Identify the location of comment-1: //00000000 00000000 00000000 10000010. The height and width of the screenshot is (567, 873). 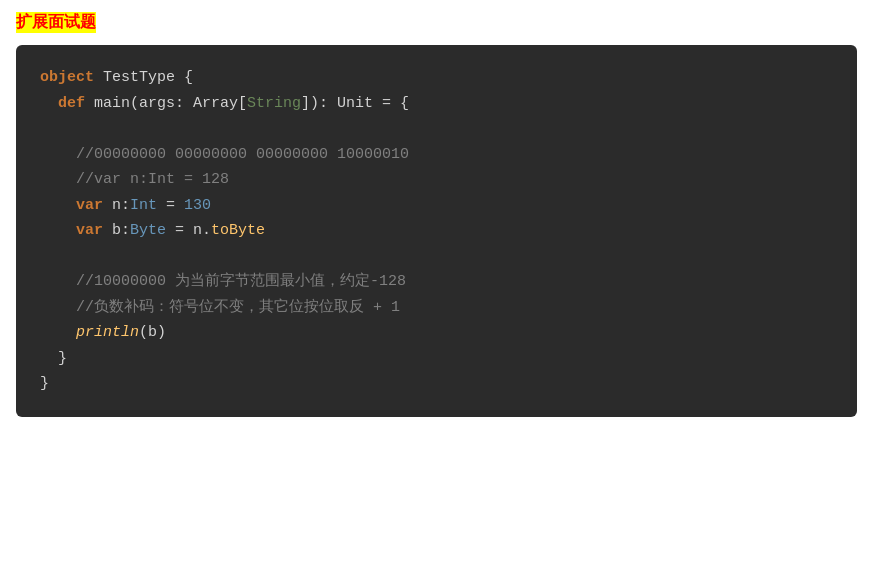
(242, 154).